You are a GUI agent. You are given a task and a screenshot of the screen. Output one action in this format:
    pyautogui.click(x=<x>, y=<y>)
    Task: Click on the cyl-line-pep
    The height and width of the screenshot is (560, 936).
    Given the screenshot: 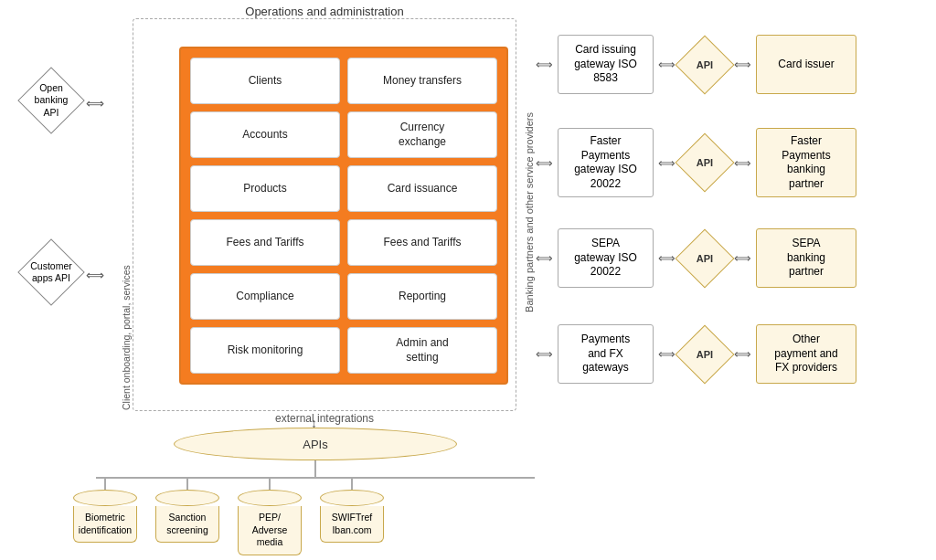 What is the action you would take?
    pyautogui.click(x=270, y=483)
    